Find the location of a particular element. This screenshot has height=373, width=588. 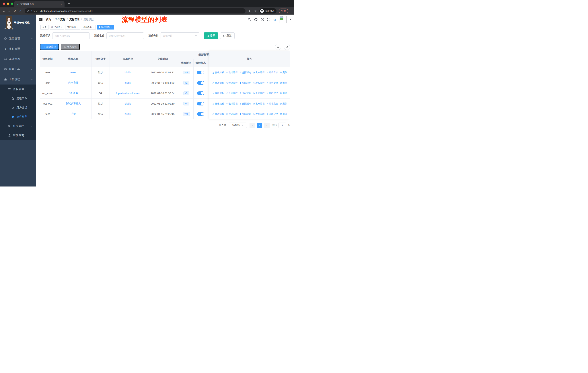

browser-tab: 芋道管理系统 × is located at coordinates (39, 4).